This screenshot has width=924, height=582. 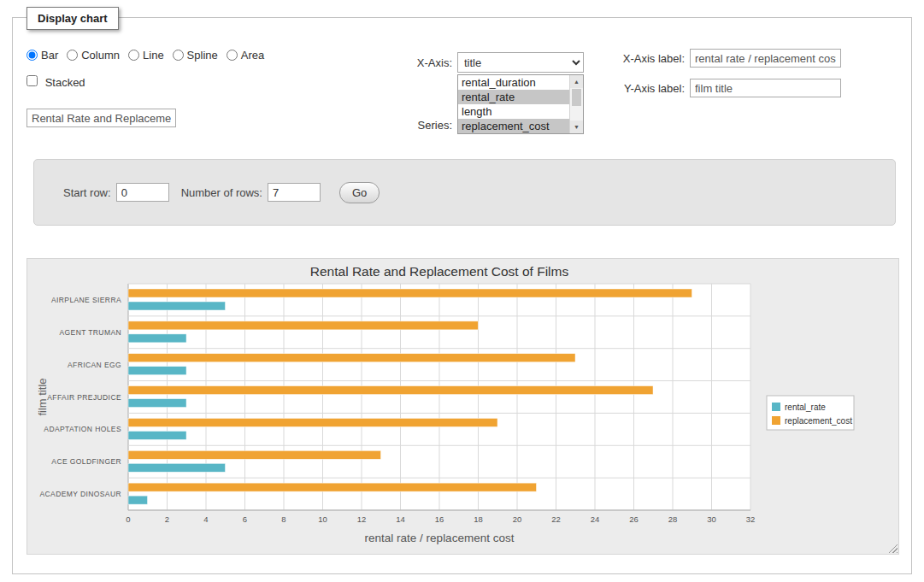 I want to click on series-listbox: rental_durationrental_ratelengthreplacem…, so click(x=521, y=104).